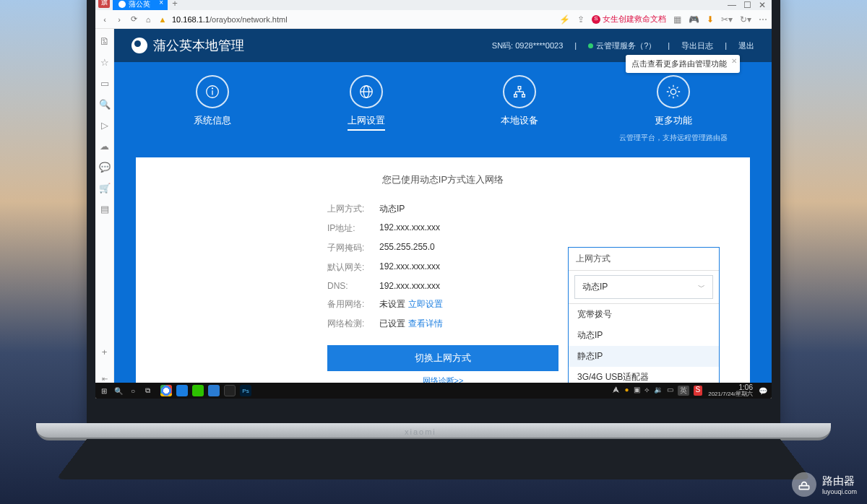  I want to click on tray-icon: ⮝, so click(616, 391).